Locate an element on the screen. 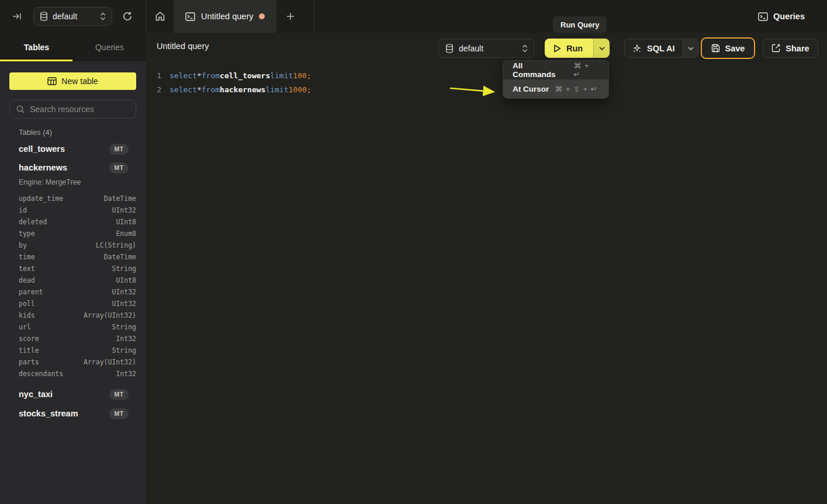  collapse-sidebar-button is located at coordinates (18, 16).